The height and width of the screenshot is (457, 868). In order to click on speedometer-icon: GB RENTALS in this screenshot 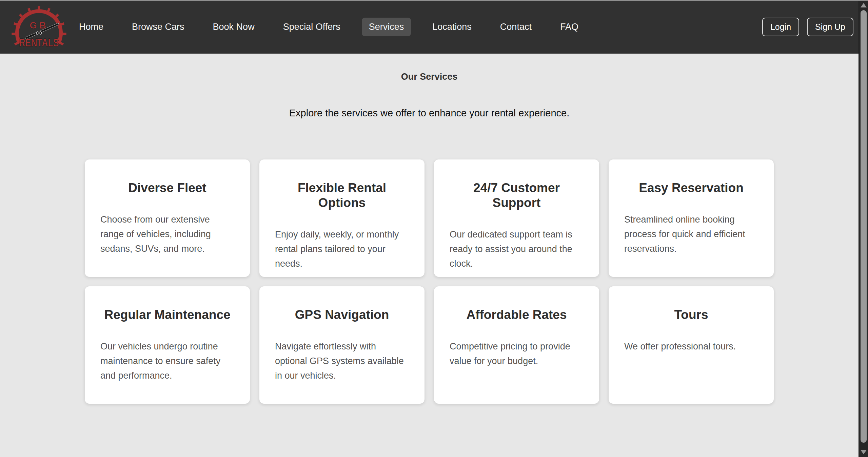, I will do `click(39, 27)`.